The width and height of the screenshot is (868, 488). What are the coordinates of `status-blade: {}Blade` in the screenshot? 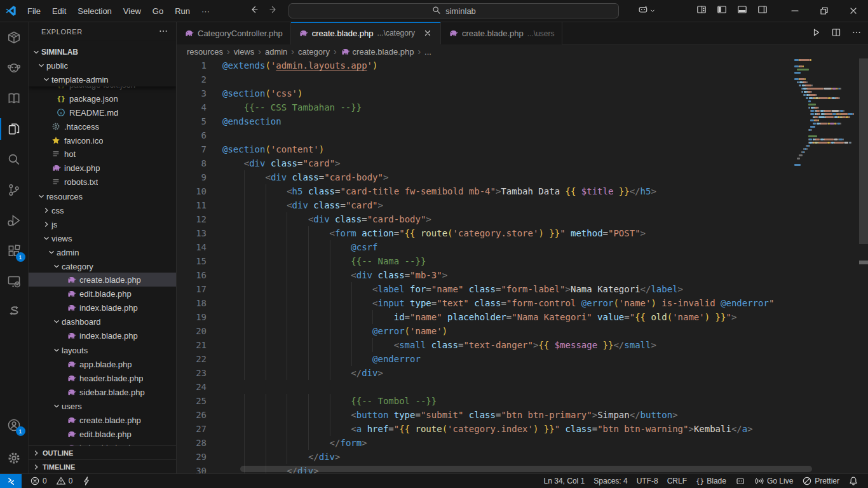 It's located at (711, 481).